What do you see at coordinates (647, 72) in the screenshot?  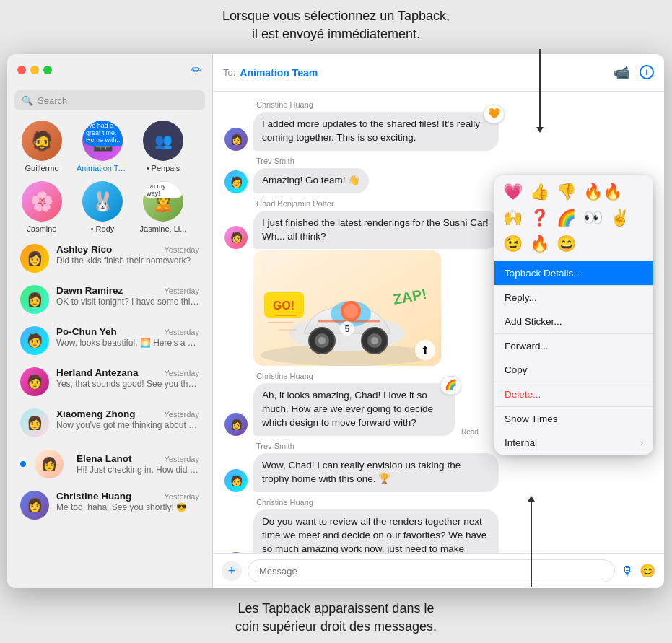 I see `info-button: i` at bounding box center [647, 72].